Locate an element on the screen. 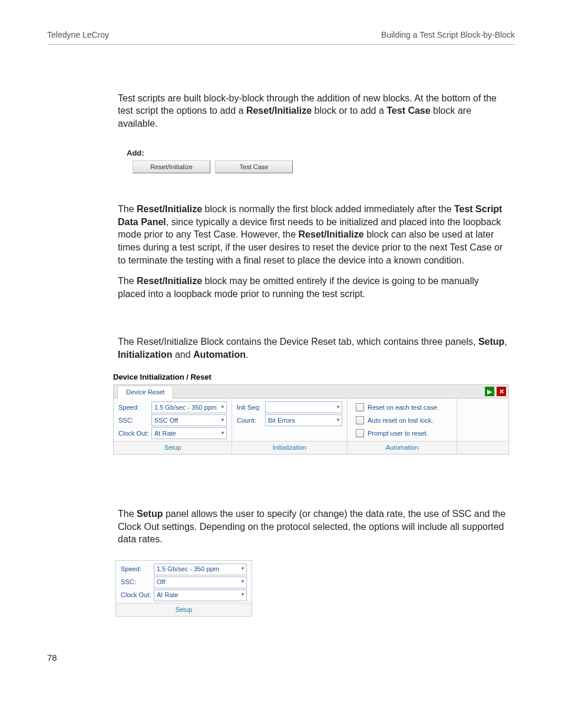  ssc-combo: SSC Off▼ is located at coordinates (189, 420).